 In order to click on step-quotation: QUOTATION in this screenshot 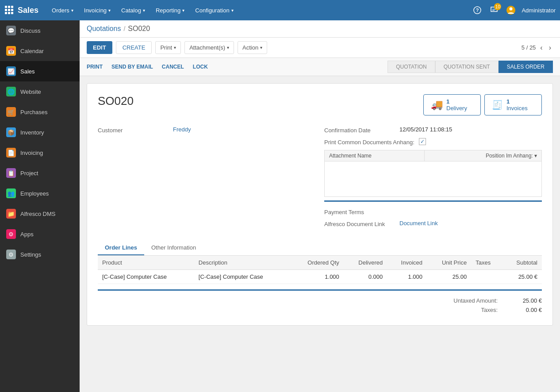, I will do `click(411, 67)`.